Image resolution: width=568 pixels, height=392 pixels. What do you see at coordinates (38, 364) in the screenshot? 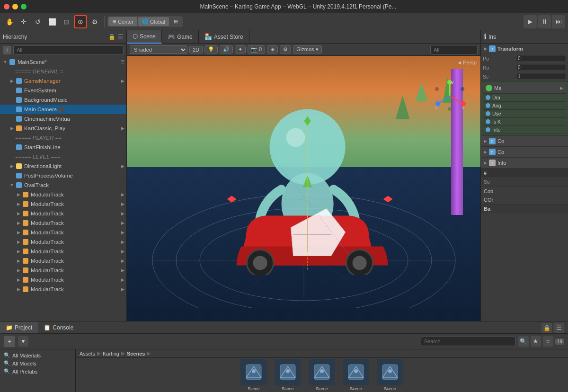
I see `sidebar-all-models: 🔍 All Models` at bounding box center [38, 364].